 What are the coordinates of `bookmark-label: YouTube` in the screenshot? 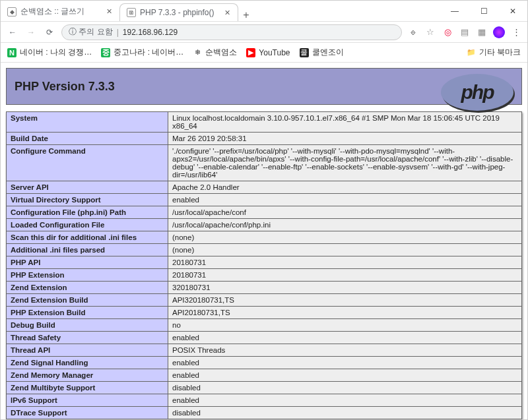 It's located at (275, 53).